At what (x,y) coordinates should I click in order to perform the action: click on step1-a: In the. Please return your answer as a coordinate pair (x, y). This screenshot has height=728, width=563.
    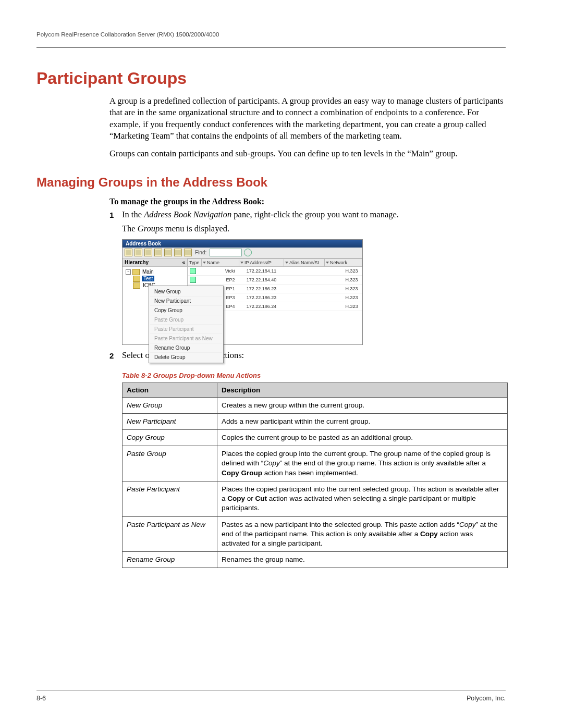
    Looking at the image, I should click on (133, 215).